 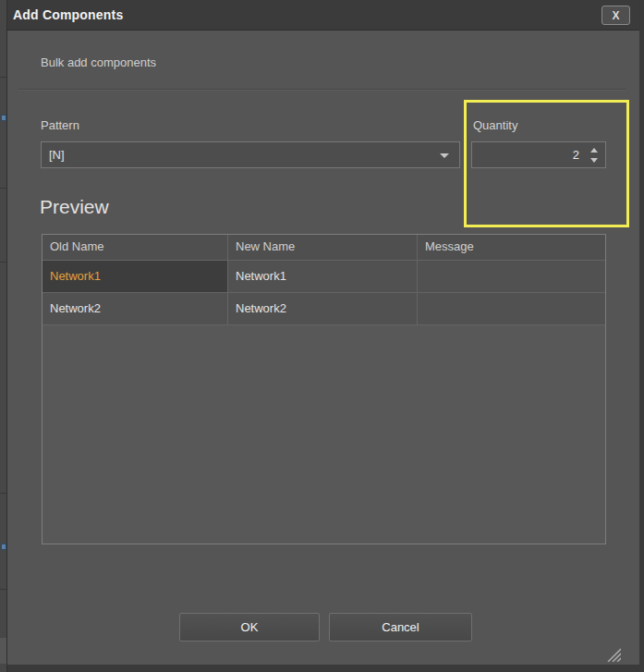 I want to click on background-app-edge, so click(x=4, y=336).